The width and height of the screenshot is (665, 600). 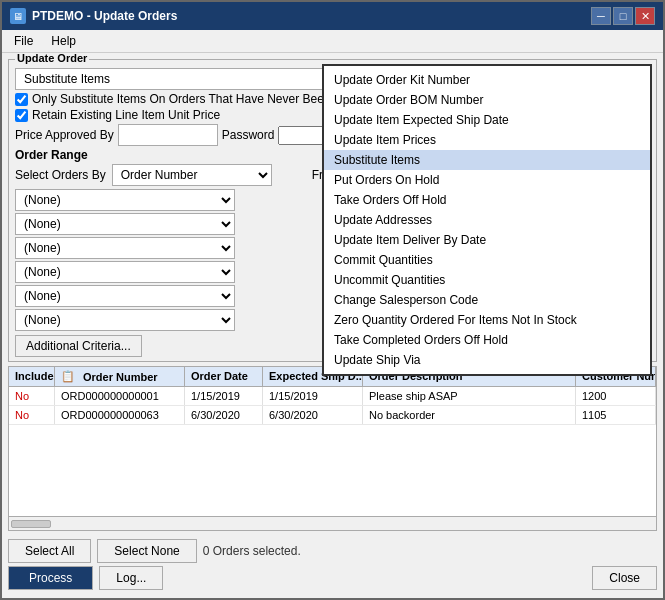 What do you see at coordinates (332, 42) in the screenshot?
I see `menu-bar: File Help` at bounding box center [332, 42].